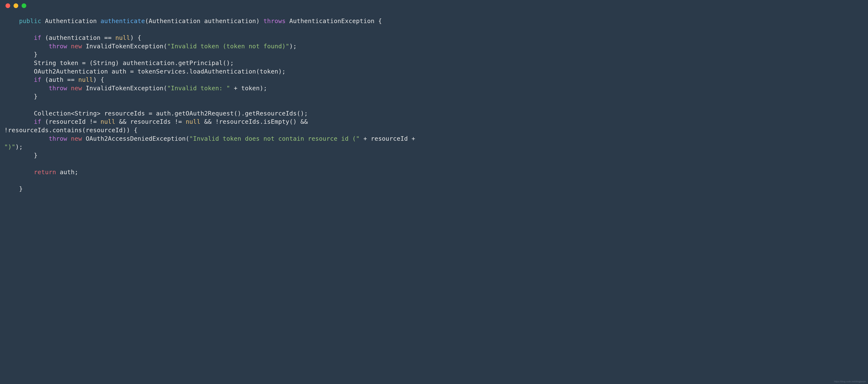 This screenshot has width=868, height=384. Describe the element at coordinates (249, 88) in the screenshot. I see `text: + token);` at that location.